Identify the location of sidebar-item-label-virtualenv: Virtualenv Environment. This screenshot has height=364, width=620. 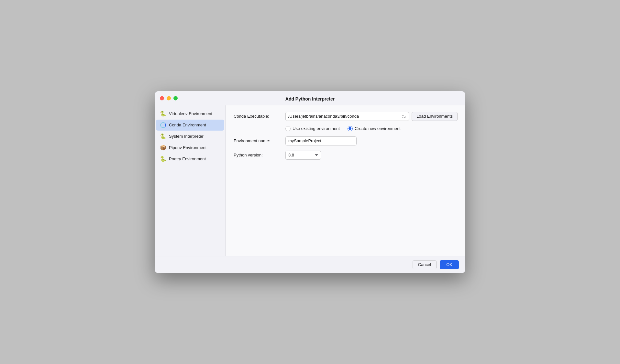
(191, 114).